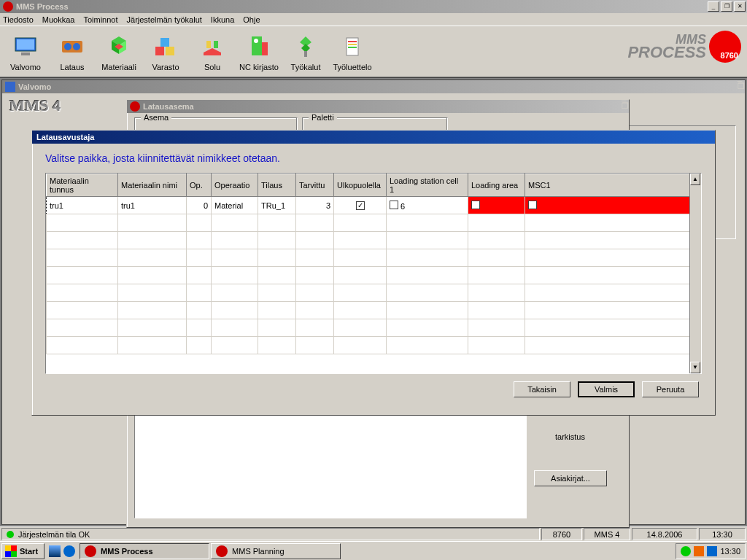  Describe the element at coordinates (352, 52) in the screenshot. I see `tool-tyoluettelo: Työluettelo` at that location.